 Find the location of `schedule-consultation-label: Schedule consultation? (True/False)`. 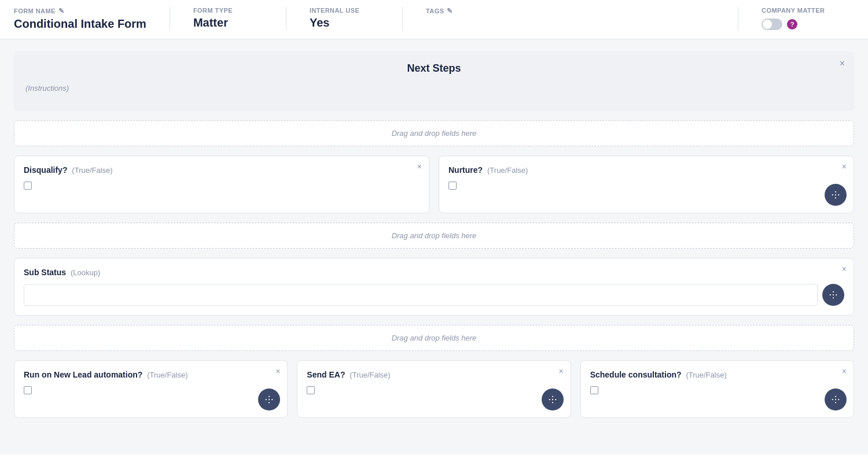

schedule-consultation-label: Schedule consultation? (True/False) is located at coordinates (718, 375).